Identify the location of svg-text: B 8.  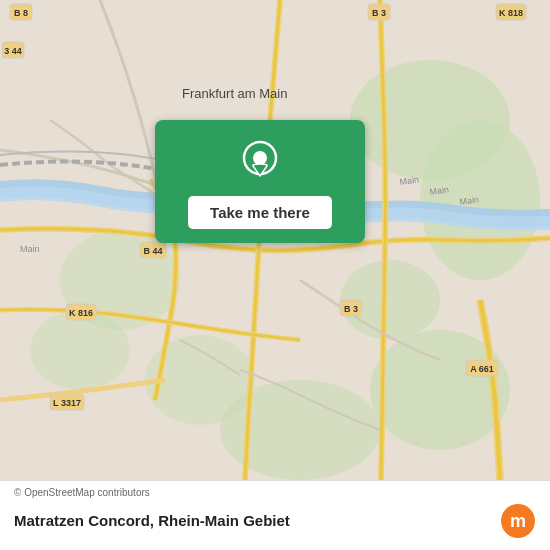
(21, 13).